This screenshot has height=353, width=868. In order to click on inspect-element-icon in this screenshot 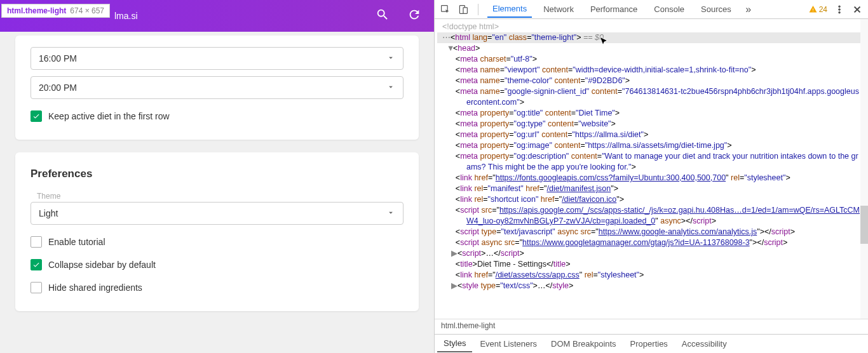, I will do `click(445, 10)`.